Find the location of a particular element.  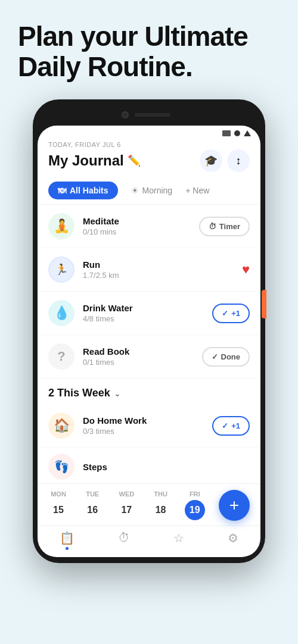

tab-new: + New is located at coordinates (197, 190).